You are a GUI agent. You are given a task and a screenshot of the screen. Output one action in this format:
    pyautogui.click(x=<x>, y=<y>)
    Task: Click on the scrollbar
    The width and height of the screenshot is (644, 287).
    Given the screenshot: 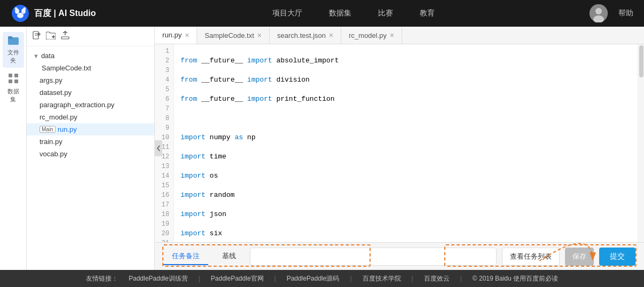 What is the action you would take?
    pyautogui.click(x=641, y=143)
    